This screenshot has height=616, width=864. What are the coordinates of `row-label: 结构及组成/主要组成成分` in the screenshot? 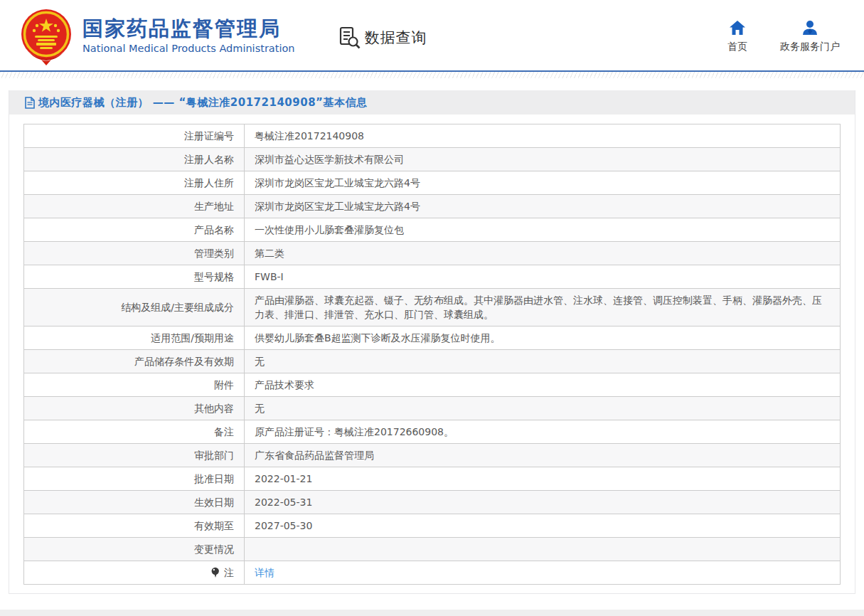 It's located at (134, 307).